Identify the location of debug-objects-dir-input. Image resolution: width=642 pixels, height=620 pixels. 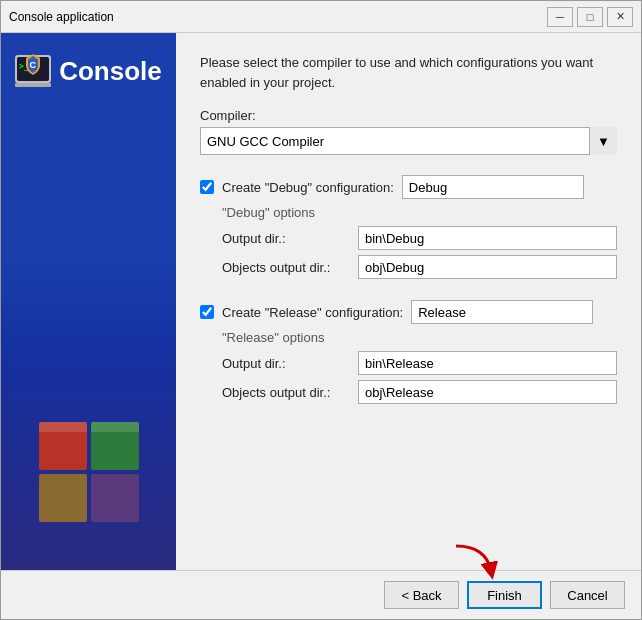
(488, 267).